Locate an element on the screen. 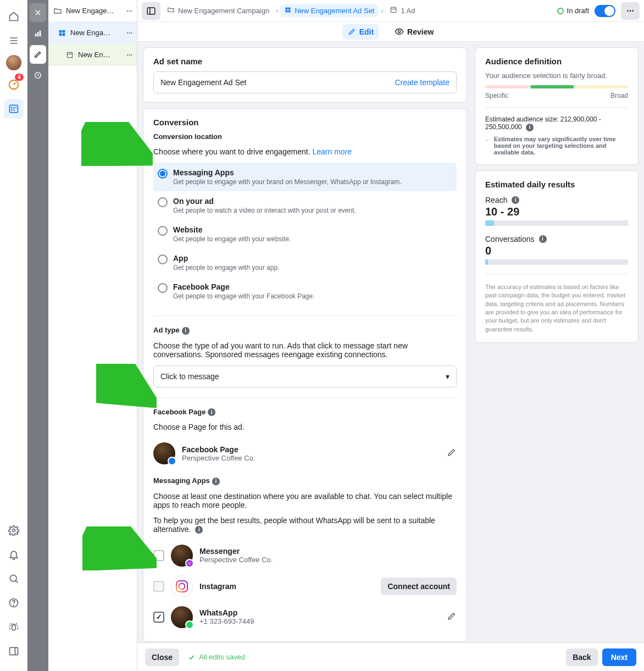 The image size is (644, 671). meter-labels: SpecificBroad is located at coordinates (557, 96).